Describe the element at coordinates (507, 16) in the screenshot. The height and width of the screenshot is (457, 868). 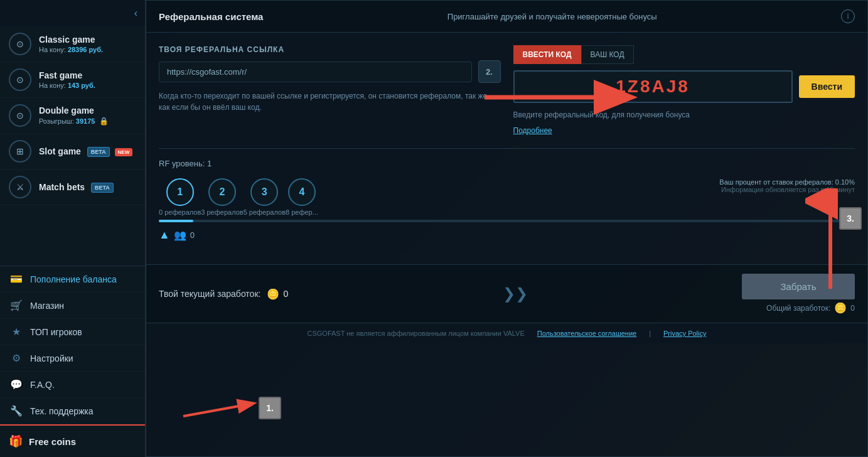
I see `panel-header: Реферальная система Приглашайте друзей и…` at that location.